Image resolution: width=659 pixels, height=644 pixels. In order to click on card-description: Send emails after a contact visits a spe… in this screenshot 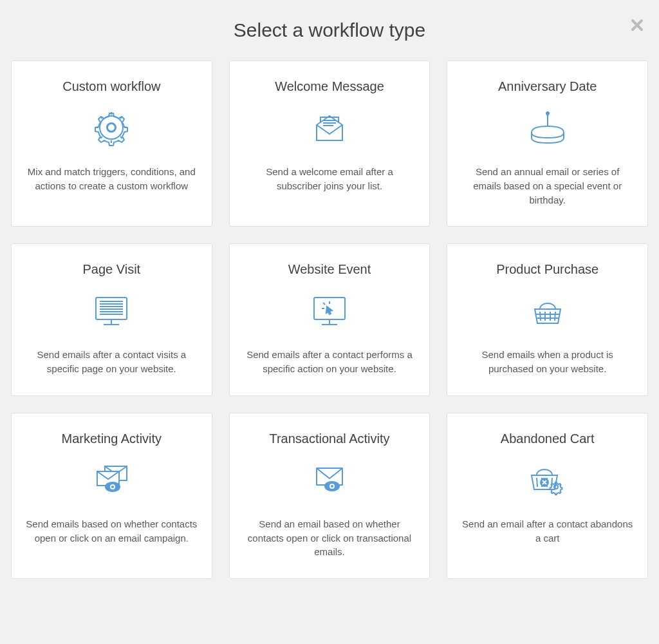, I will do `click(112, 362)`.